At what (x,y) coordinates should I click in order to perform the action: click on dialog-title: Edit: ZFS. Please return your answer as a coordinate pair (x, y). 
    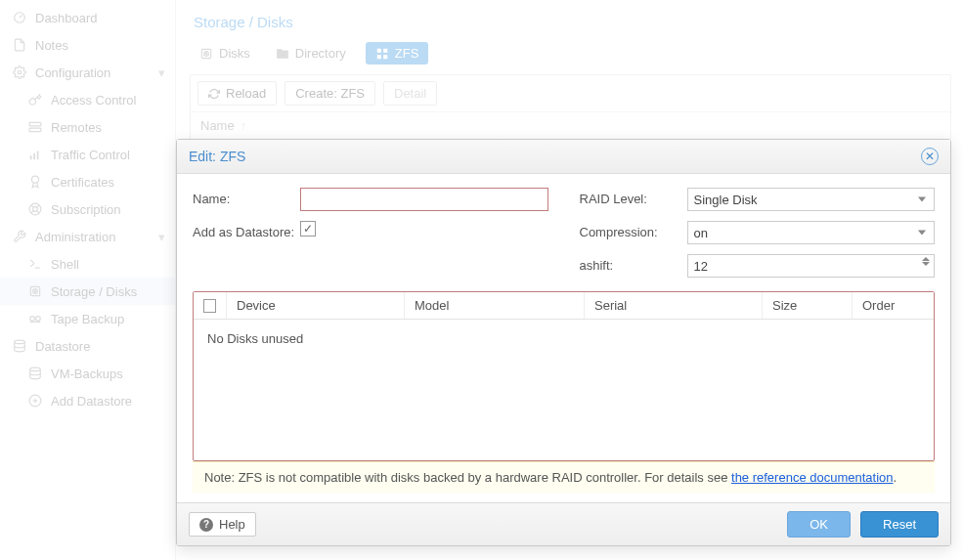
    Looking at the image, I should click on (217, 156).